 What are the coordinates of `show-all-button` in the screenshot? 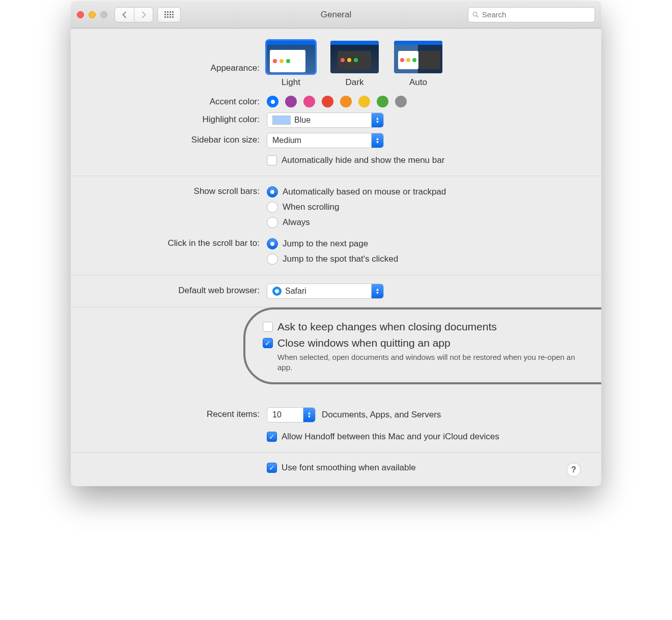 It's located at (169, 15).